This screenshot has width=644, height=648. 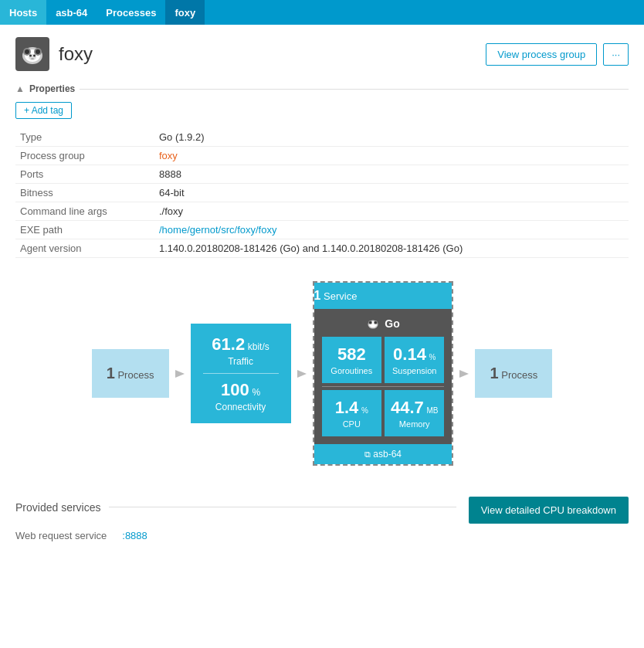 What do you see at coordinates (136, 375) in the screenshot?
I see `left-process-label: Process` at bounding box center [136, 375].